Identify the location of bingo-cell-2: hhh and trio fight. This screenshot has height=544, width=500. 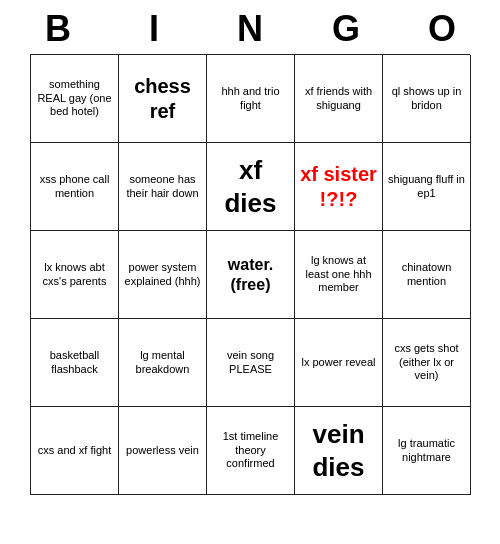
(251, 99).